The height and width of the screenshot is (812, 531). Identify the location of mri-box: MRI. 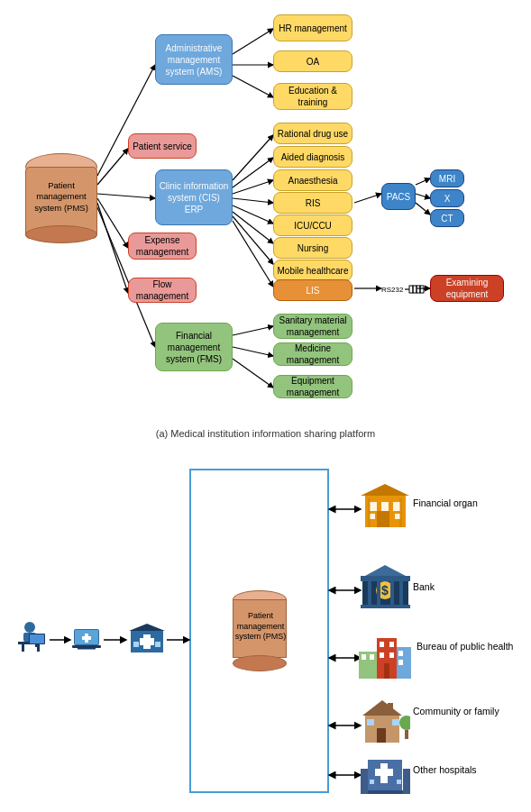
(447, 178).